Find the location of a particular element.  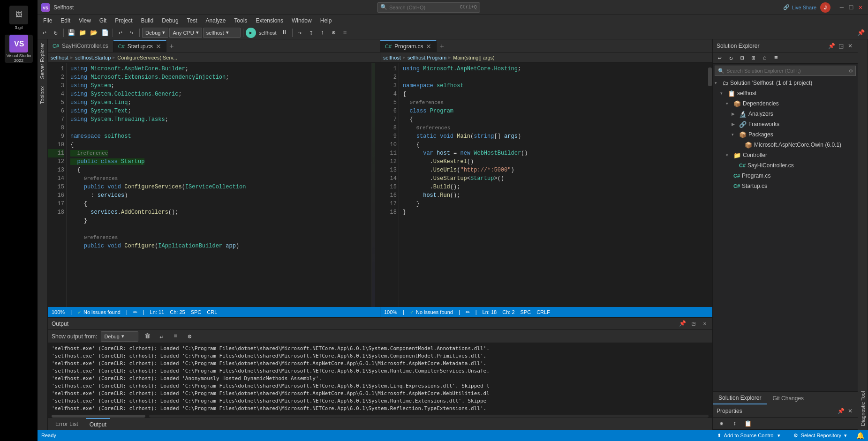

tab-error-list: Error List is located at coordinates (67, 424).